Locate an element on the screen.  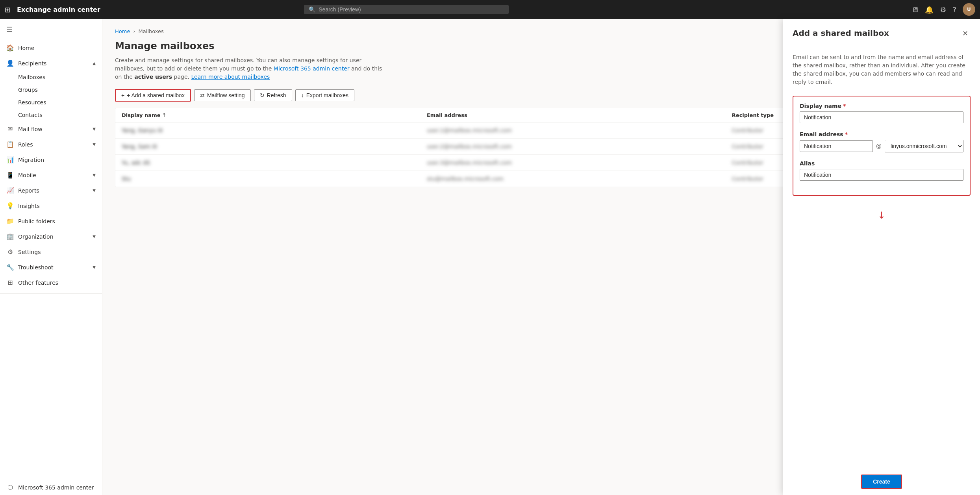
sidebar-label-home: Home is located at coordinates (57, 48).